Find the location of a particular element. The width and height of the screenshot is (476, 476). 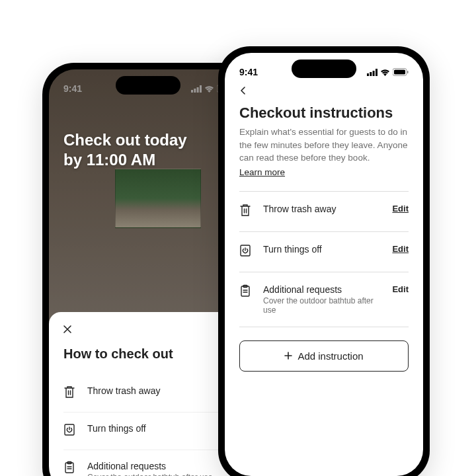

sheet-title: How to check out is located at coordinates (148, 354).